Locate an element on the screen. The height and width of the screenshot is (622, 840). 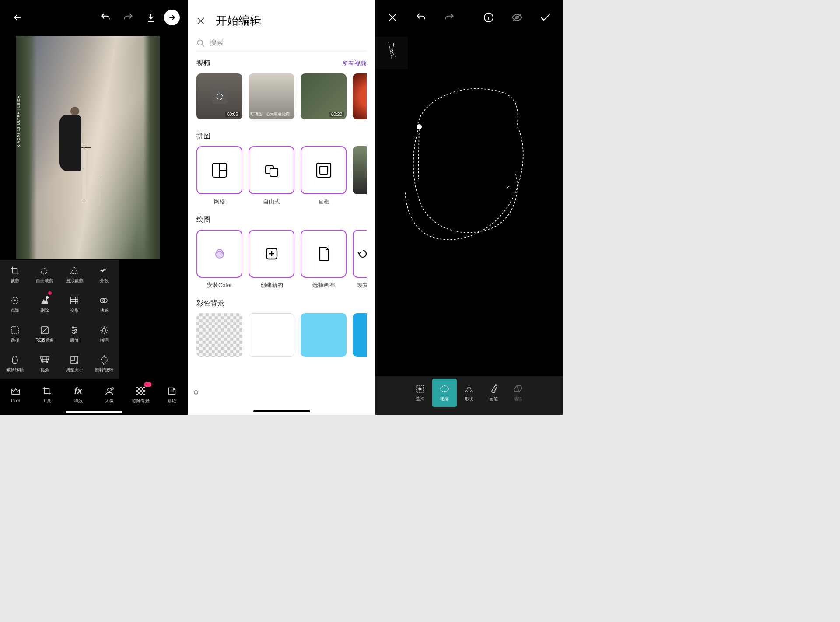
video-thumb: 00:06 is located at coordinates (220, 96).